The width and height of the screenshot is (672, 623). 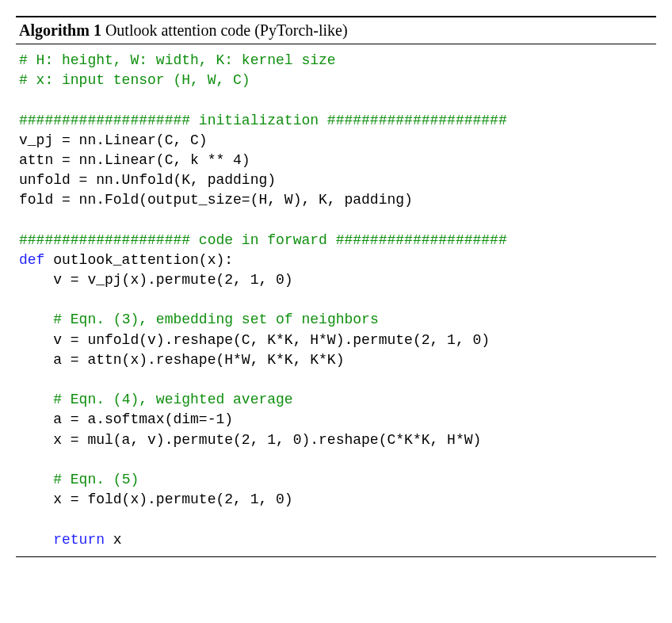 I want to click on code-line: attn = nn.Linear(C, k ** 4), so click(x=135, y=160).